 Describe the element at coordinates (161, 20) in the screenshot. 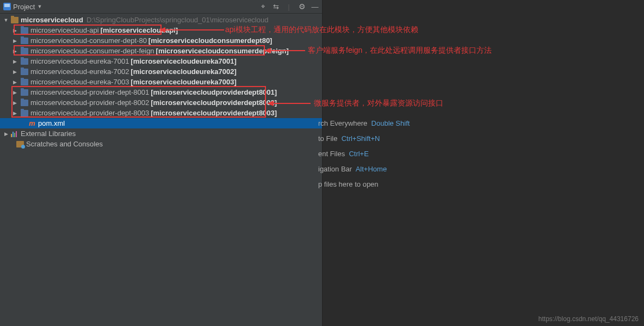

I see `tree-root: microservicecloud D:\SpringCloubProjects…` at that location.